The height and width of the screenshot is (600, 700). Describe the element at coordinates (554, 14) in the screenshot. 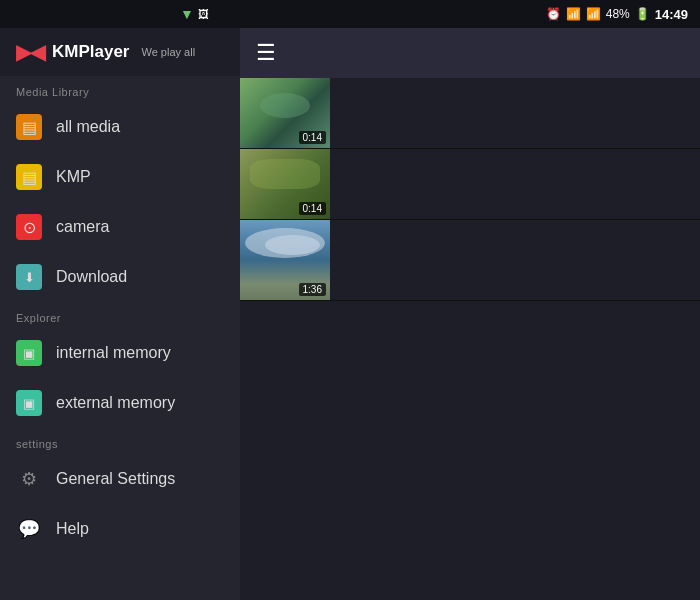

I see `alarm-icon: ⏰` at that location.